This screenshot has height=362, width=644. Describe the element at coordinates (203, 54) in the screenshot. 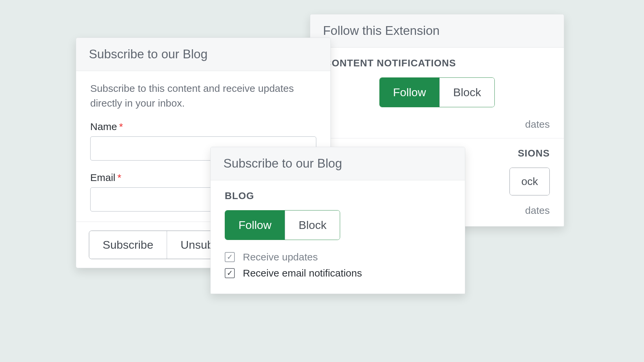

I see `subscribe-form-title: Subscribe to our Blog` at that location.